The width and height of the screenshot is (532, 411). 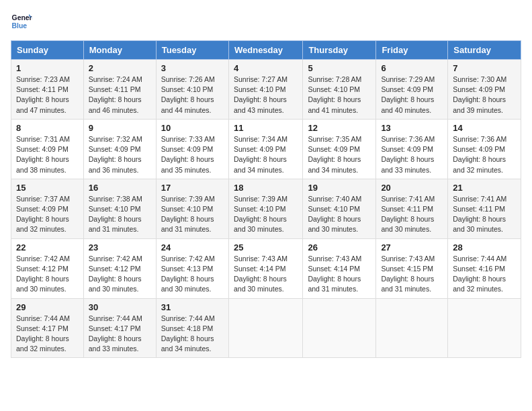 What do you see at coordinates (266, 188) in the screenshot?
I see `day-number: 18` at bounding box center [266, 188].